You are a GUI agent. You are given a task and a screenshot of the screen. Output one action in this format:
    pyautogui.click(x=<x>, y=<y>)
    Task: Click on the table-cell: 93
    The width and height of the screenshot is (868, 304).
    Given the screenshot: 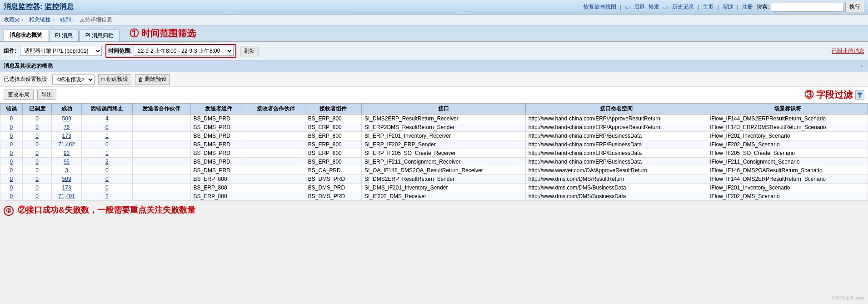 What is the action you would take?
    pyautogui.click(x=66, y=154)
    